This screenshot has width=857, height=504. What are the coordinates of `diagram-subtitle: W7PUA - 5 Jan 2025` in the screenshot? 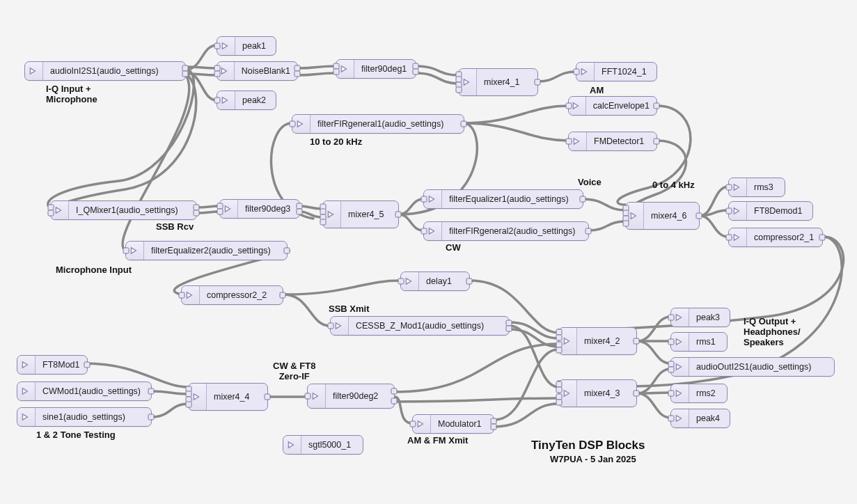 It's located at (593, 459).